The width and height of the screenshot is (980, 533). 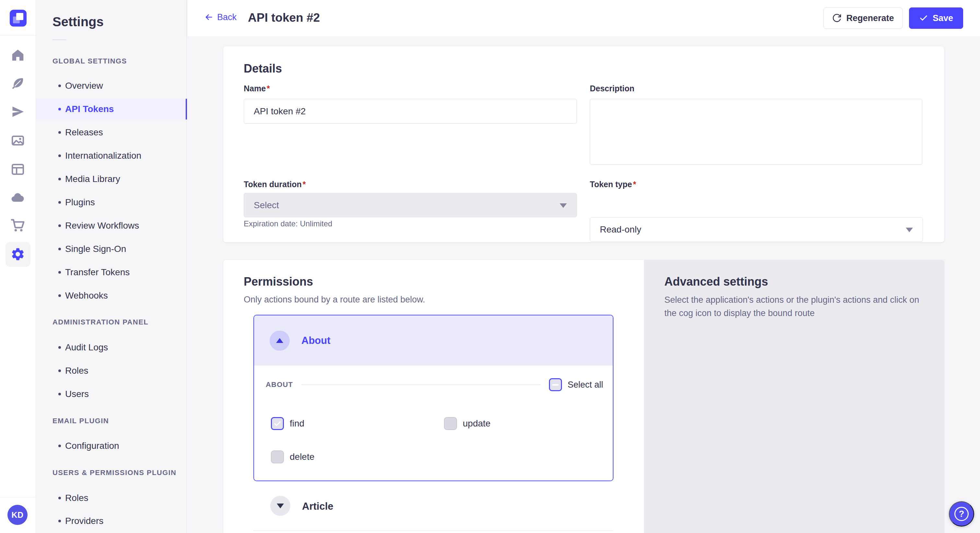 What do you see at coordinates (794, 307) in the screenshot?
I see `advanced-settings-description: Select the application's actions or the …` at bounding box center [794, 307].